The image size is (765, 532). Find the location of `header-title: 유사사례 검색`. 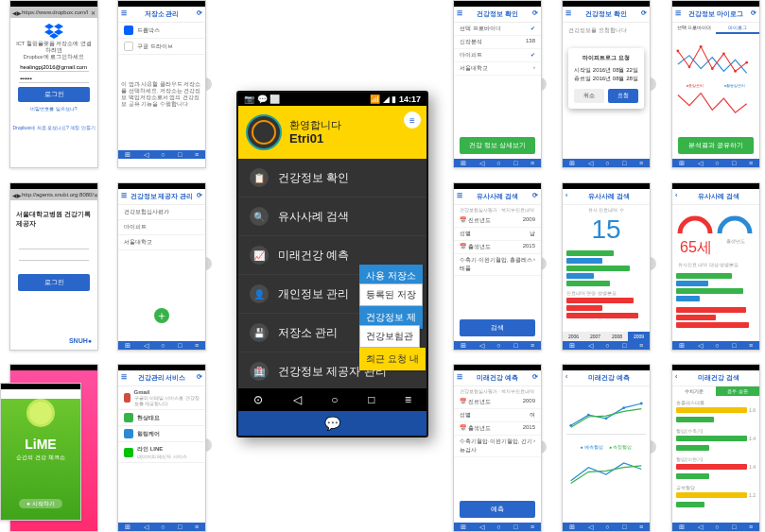

header-title: 유사사례 검색 is located at coordinates (609, 197).